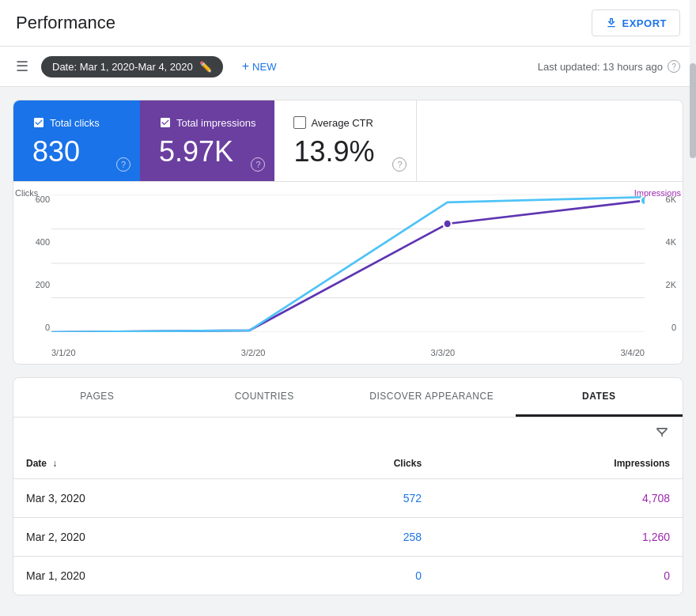  I want to click on metrics-row: Total clicks 830 ? Total impressions 5.9…, so click(348, 141).